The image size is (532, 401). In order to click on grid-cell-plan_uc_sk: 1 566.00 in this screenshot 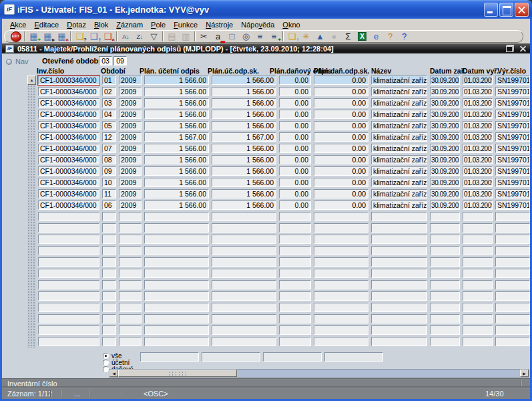, I will do `click(244, 148)`.